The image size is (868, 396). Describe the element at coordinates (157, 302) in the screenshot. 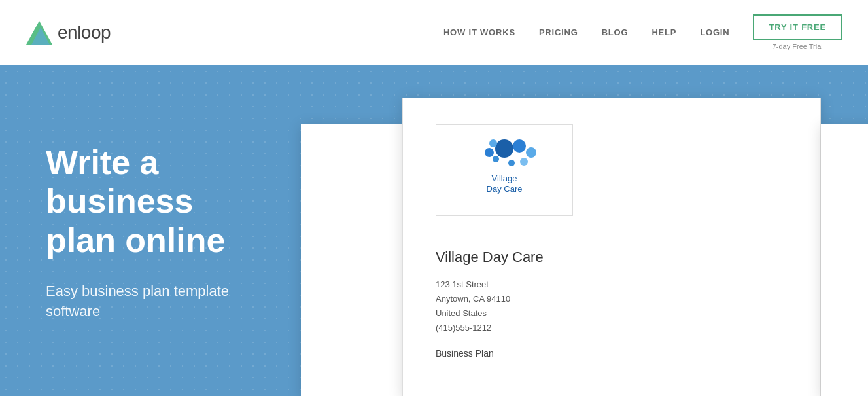

I see `hero-subtext: Easy business plan template software` at that location.